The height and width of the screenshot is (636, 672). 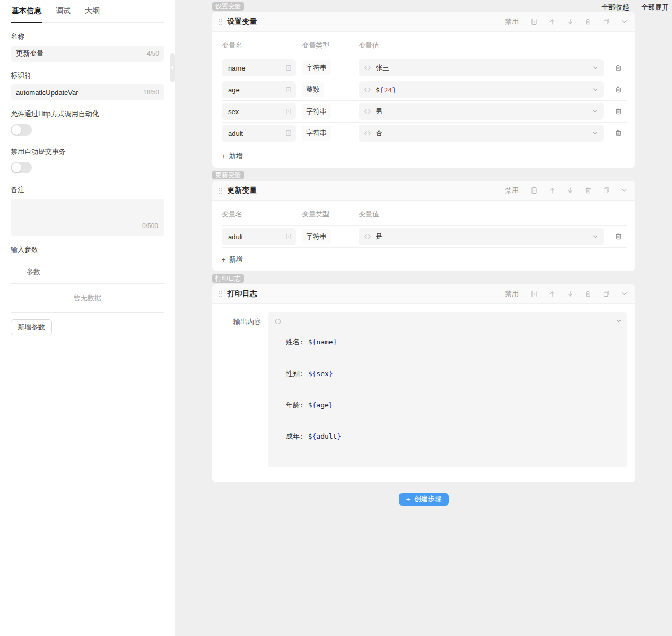 I want to click on remark-textarea: 0/500, so click(x=88, y=217).